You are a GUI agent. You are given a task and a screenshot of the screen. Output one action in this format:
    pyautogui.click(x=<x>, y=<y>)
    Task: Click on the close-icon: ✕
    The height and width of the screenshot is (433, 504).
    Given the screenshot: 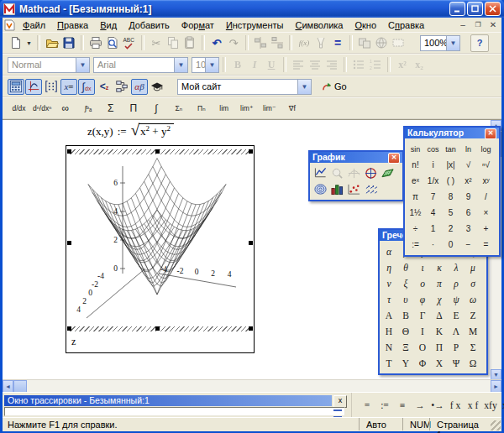 What is the action you would take?
    pyautogui.click(x=394, y=158)
    